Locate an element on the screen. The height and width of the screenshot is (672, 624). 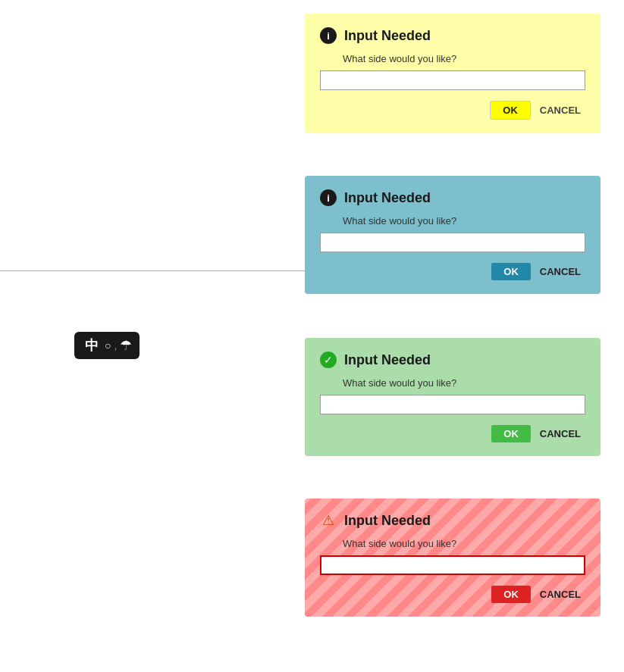
dialog-yellow-title: Input Needed is located at coordinates (387, 36).